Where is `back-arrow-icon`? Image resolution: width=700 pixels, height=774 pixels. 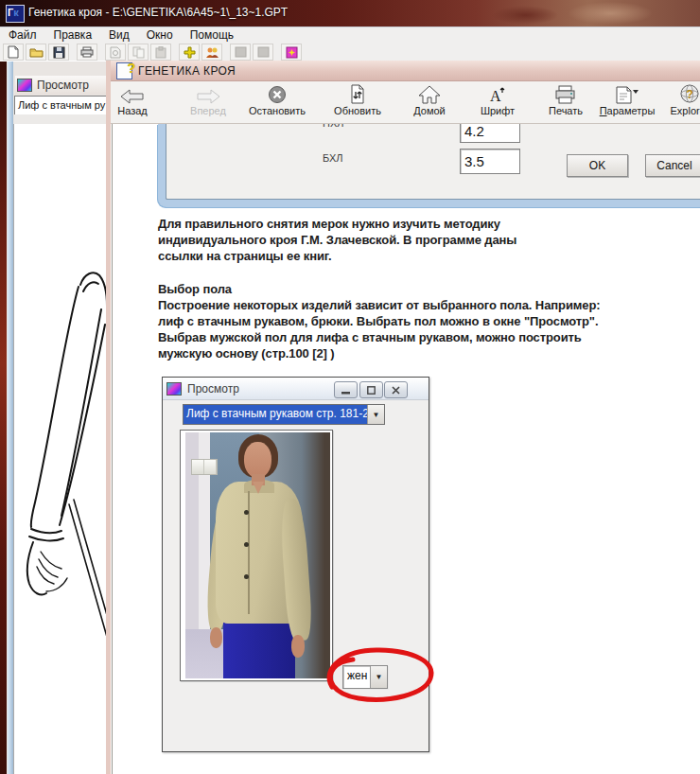
back-arrow-icon is located at coordinates (132, 94).